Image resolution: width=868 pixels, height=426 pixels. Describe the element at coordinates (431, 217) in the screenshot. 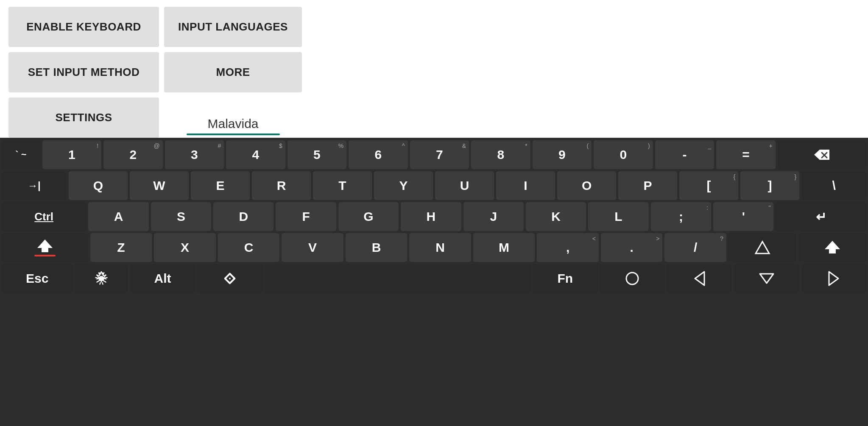

I see `key-h: H` at that location.